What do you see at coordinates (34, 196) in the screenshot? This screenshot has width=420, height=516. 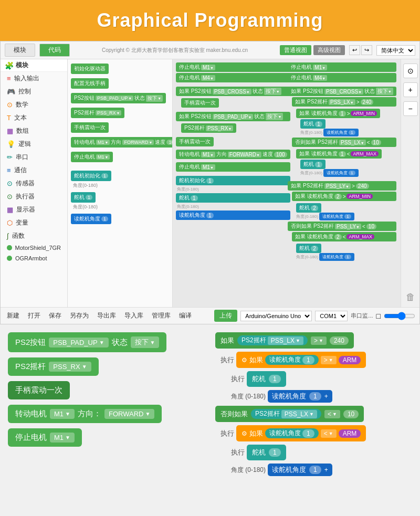 I see `sidebar-item-actuator: ⊙ 执行器` at bounding box center [34, 196].